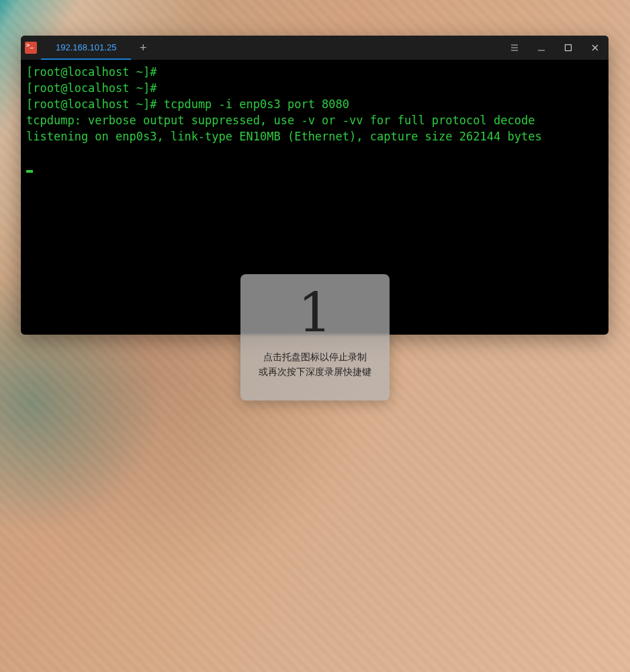 Image resolution: width=630 pixels, height=672 pixels. What do you see at coordinates (86, 47) in the screenshot?
I see `tab-label: 192.168.101.25` at bounding box center [86, 47].